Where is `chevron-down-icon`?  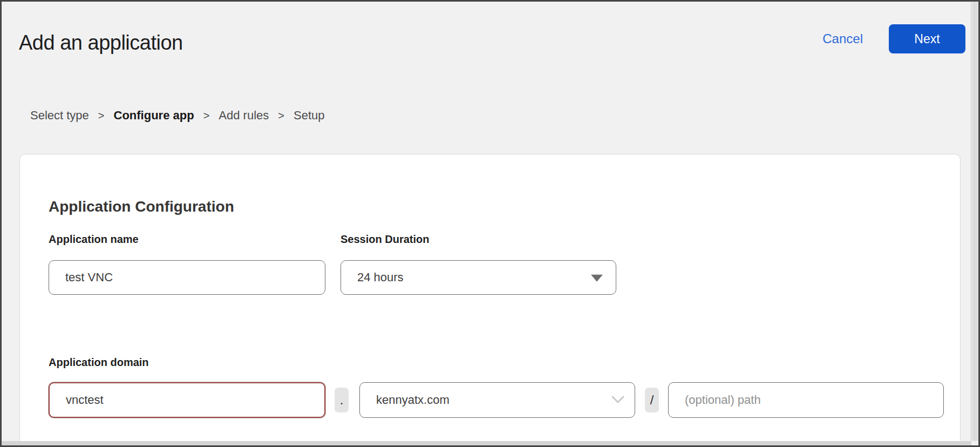 chevron-down-icon is located at coordinates (618, 400).